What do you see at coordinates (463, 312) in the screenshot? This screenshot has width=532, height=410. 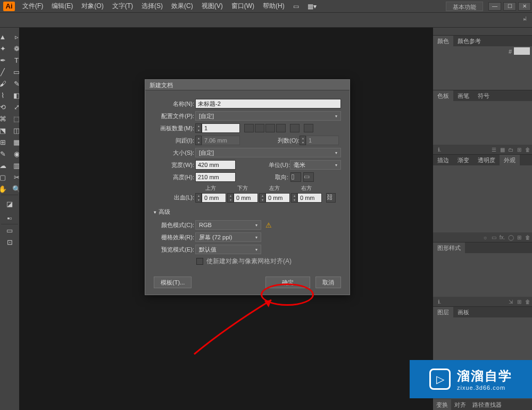 I see `tab-artboards: 画板` at bounding box center [463, 312].